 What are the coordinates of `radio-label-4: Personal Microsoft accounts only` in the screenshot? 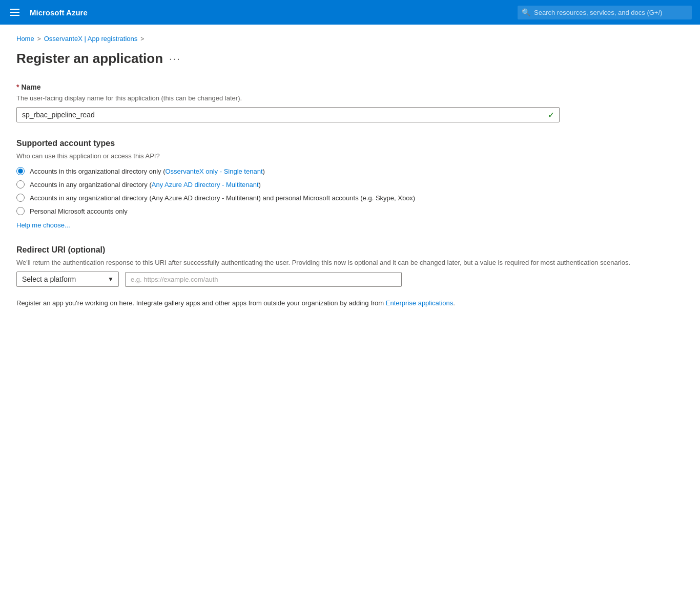 It's located at (79, 211).